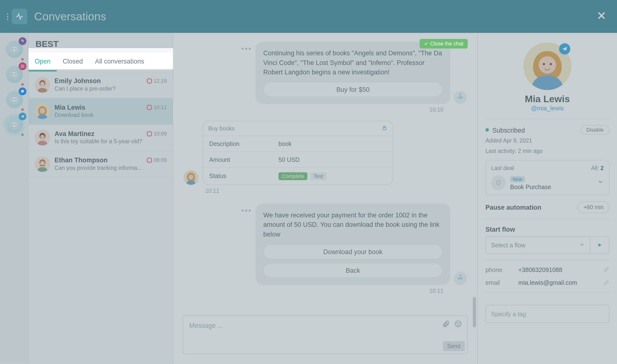  Describe the element at coordinates (353, 252) in the screenshot. I see `download-button: Download your book` at that location.